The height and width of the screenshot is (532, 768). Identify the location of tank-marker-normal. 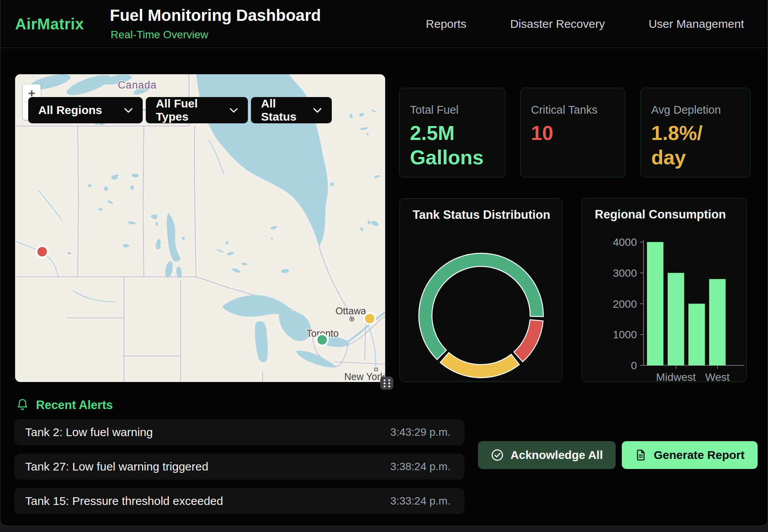
(323, 340).